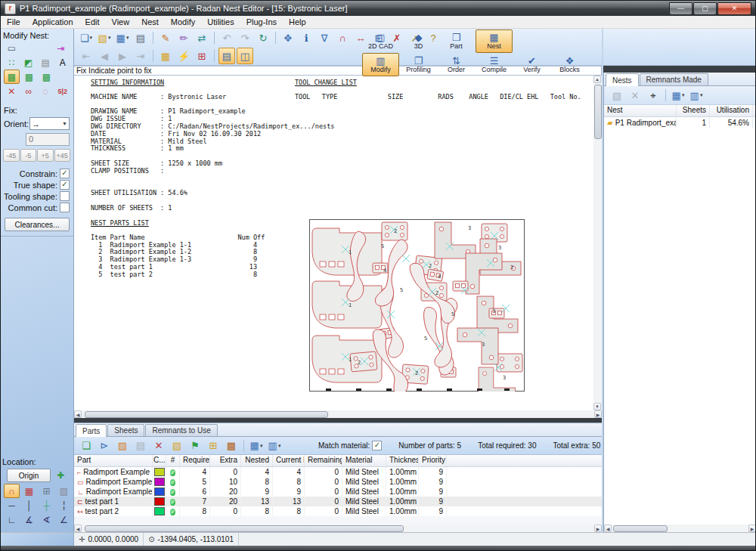  Describe the element at coordinates (457, 41) in the screenshot. I see `mode-part: ❒Part` at that location.